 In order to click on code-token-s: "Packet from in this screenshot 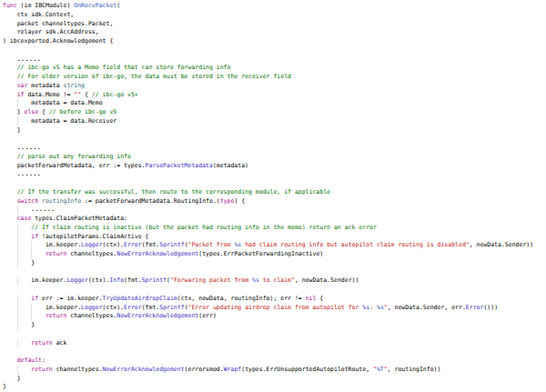, I will do `click(211, 245)`.